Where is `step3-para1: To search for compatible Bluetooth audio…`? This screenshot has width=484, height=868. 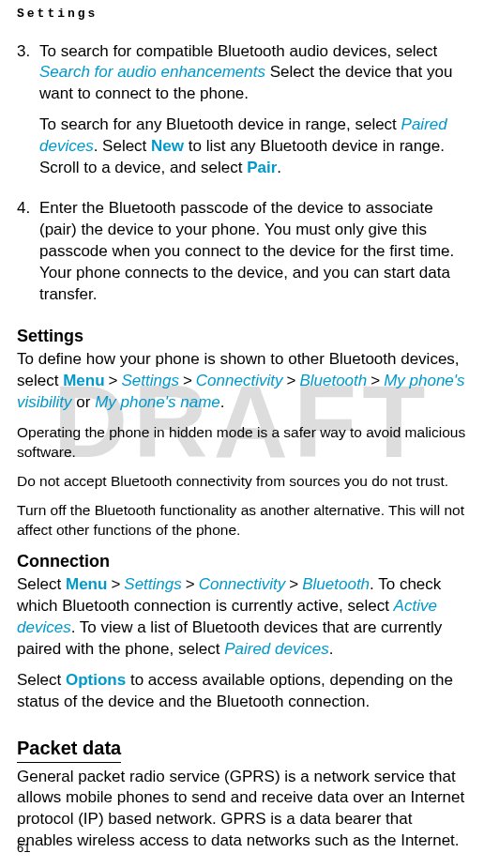 step3-para1: To search for compatible Bluetooth audio… is located at coordinates (253, 73).